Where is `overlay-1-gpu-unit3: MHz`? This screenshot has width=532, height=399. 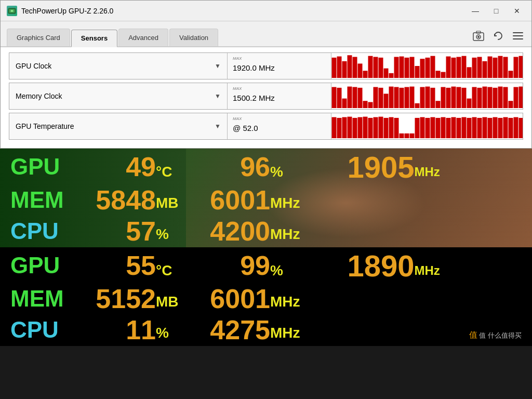 overlay-1-gpu-unit3: MHz is located at coordinates (468, 167).